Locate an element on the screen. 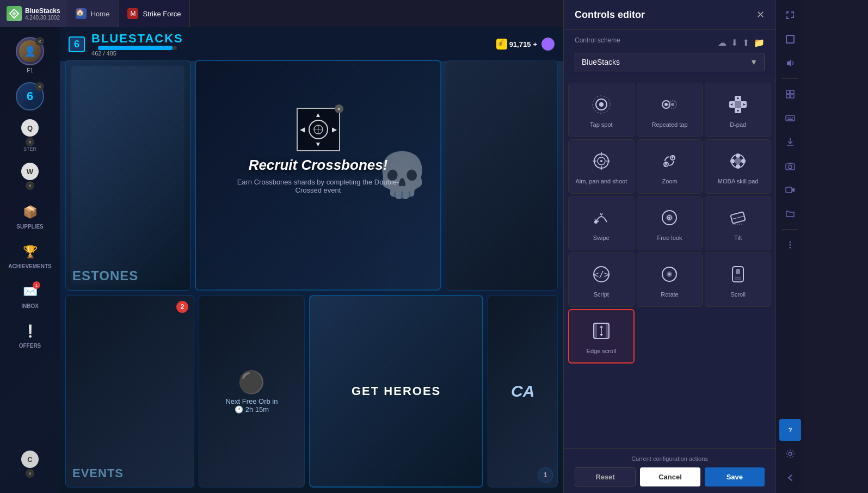 The width and height of the screenshot is (868, 493). control-moba: MOBA skill pad is located at coordinates (738, 167).